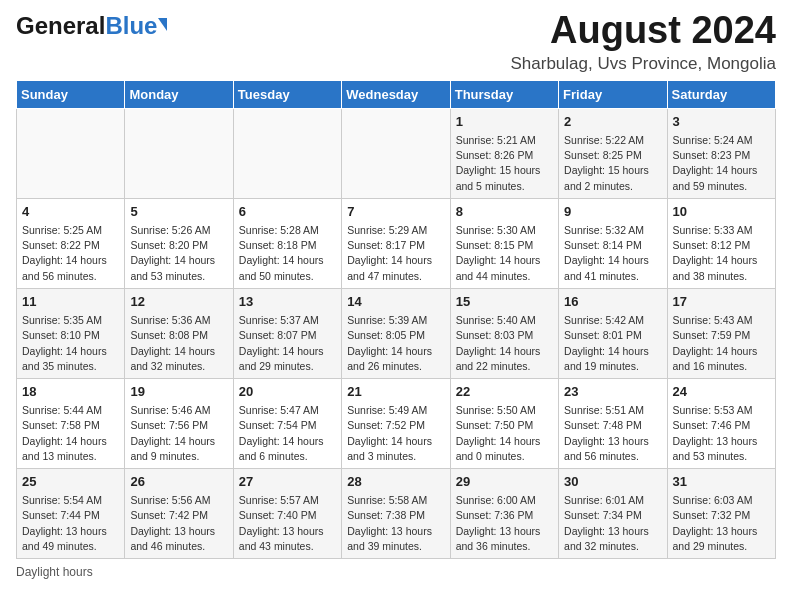 This screenshot has width=792, height=612. I want to click on table-row: 14Sunrise: 5:39 AM Sunset: 8:05 PM Dayli…, so click(396, 333).